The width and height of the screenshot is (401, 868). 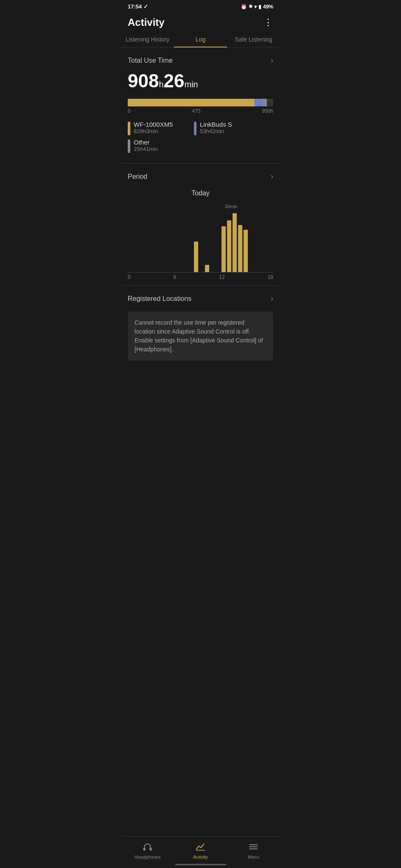 I want to click on bar-other, so click(x=265, y=103).